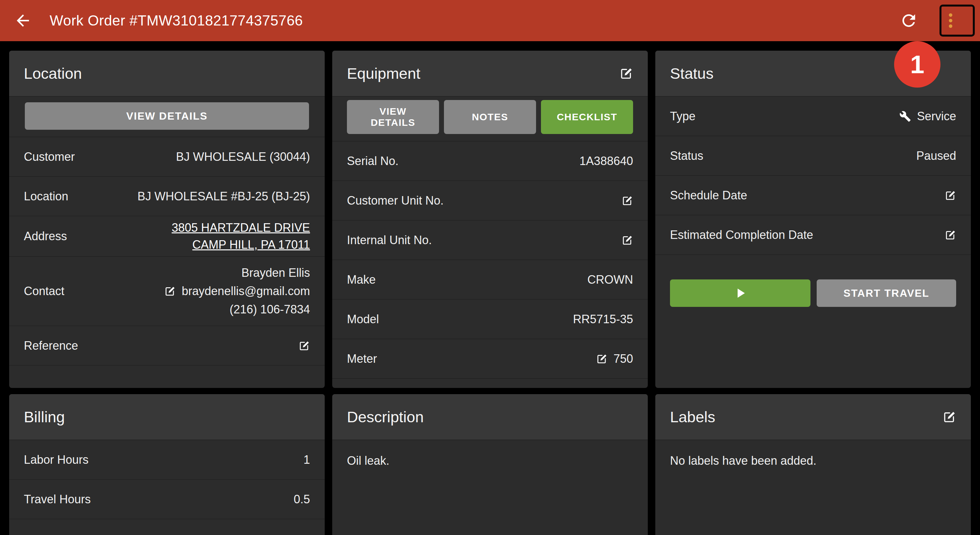 This screenshot has width=980, height=535. Describe the element at coordinates (813, 116) in the screenshot. I see `type-row: Type Service` at that location.